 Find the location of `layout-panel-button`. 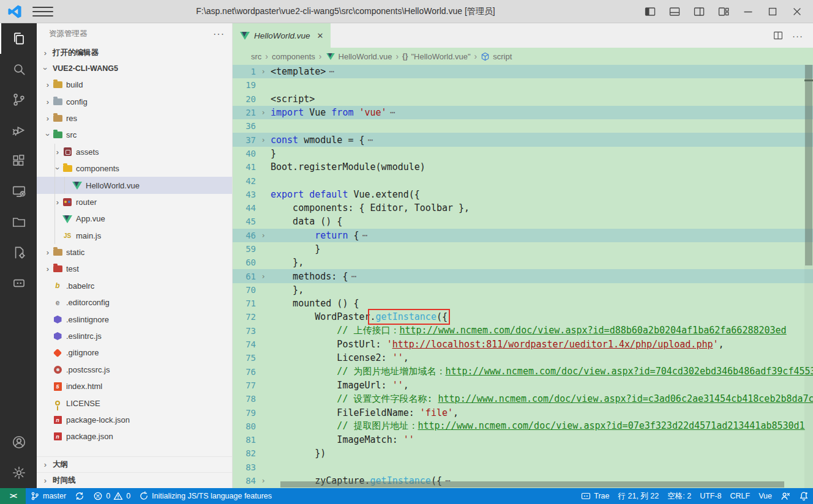

layout-panel-button is located at coordinates (675, 12).